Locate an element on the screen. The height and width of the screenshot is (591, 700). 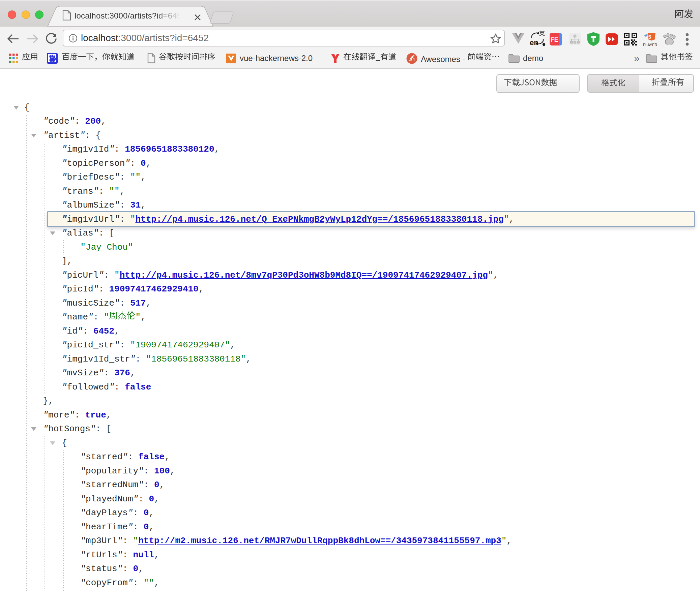
svg-text: PLAYER is located at coordinates (650, 45).